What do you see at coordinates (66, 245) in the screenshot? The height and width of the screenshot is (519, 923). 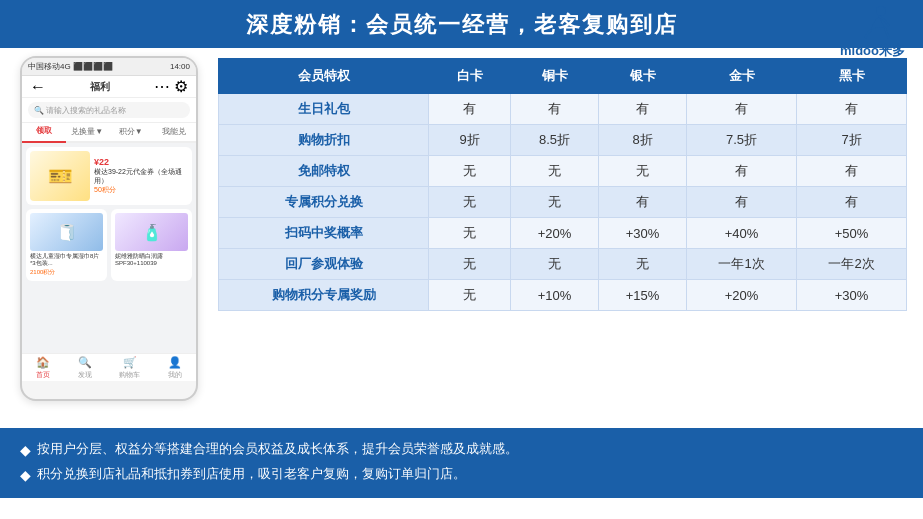 I see `phone-card-1: 🧻 横达儿童湿巾专属湿巾8片*3包装... 2100积分` at bounding box center [66, 245].